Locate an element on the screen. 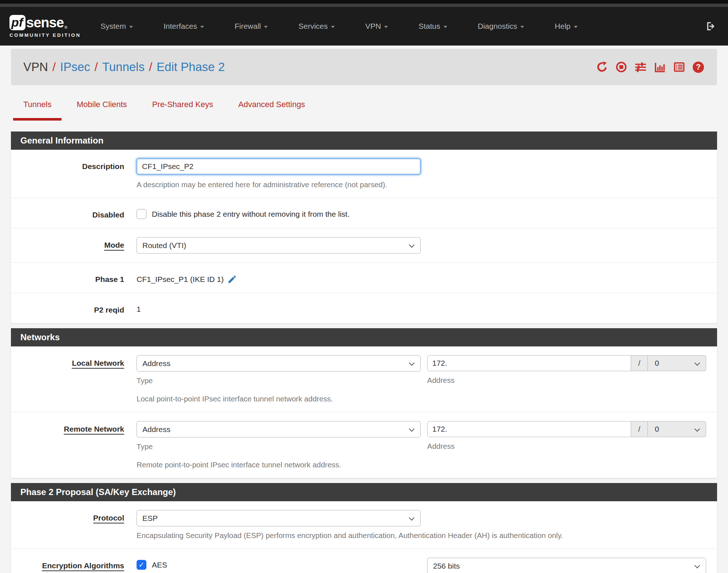  help-icon: ? is located at coordinates (699, 67).